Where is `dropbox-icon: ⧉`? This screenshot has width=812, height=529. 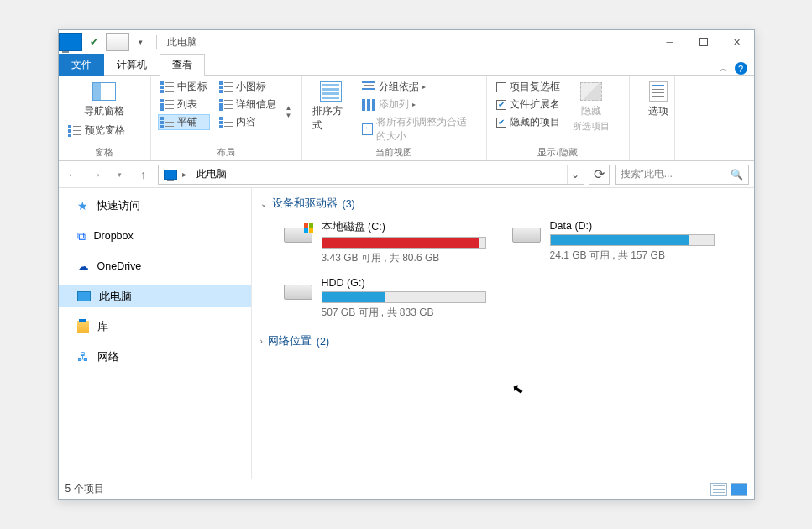
dropbox-icon: ⧉ is located at coordinates (81, 237).